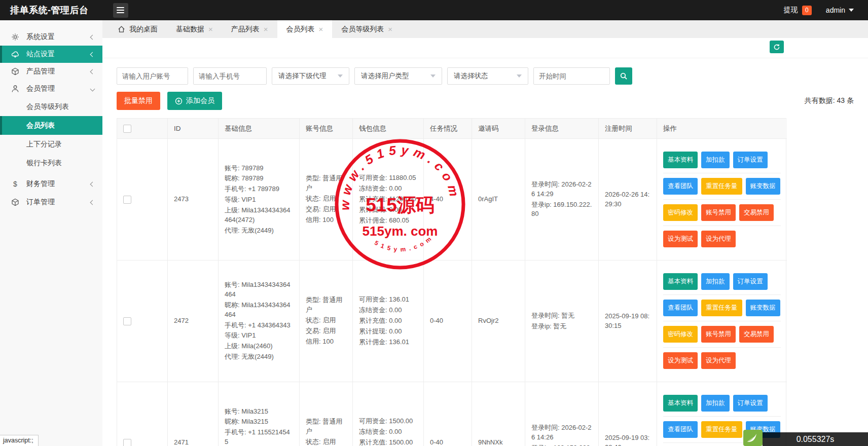 This screenshot has height=446, width=868. Describe the element at coordinates (41, 54) in the screenshot. I see `sidebar-item-label: 站点设置` at that location.